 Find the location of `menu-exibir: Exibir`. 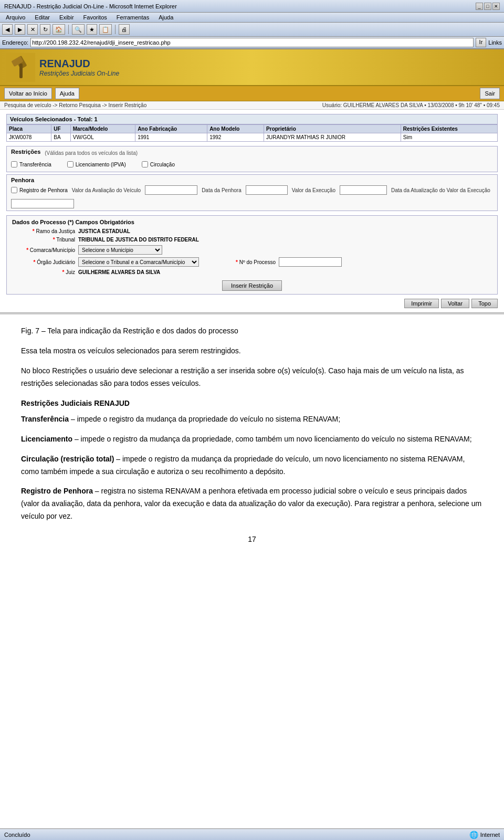

menu-exibir: Exibir is located at coordinates (67, 17).